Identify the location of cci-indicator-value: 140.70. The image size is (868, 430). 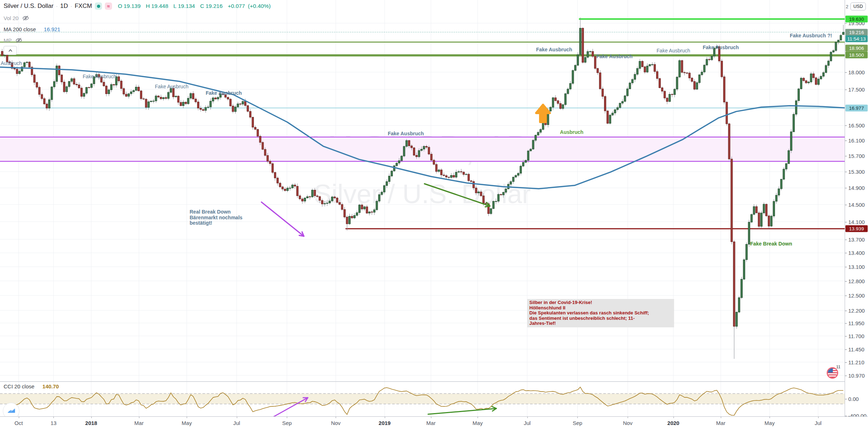
(51, 386).